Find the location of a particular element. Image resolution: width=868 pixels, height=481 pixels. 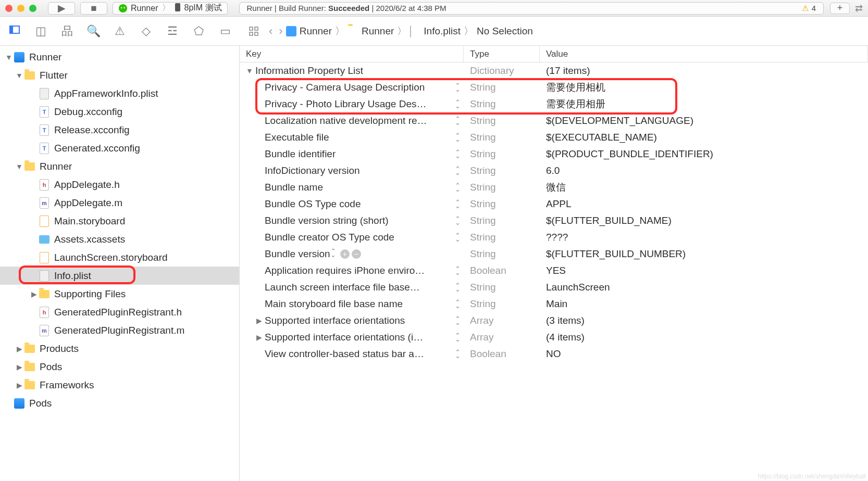

plist-value: $(FLUTTER_BUILD_NUMBER) is located at coordinates (704, 254).